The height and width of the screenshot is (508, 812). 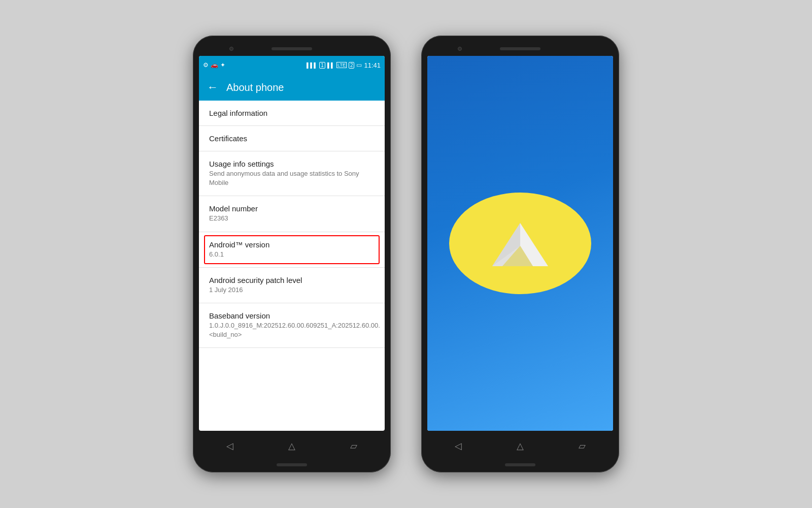 What do you see at coordinates (458, 446) in the screenshot?
I see `back-nav-btn-right: ◁` at bounding box center [458, 446].